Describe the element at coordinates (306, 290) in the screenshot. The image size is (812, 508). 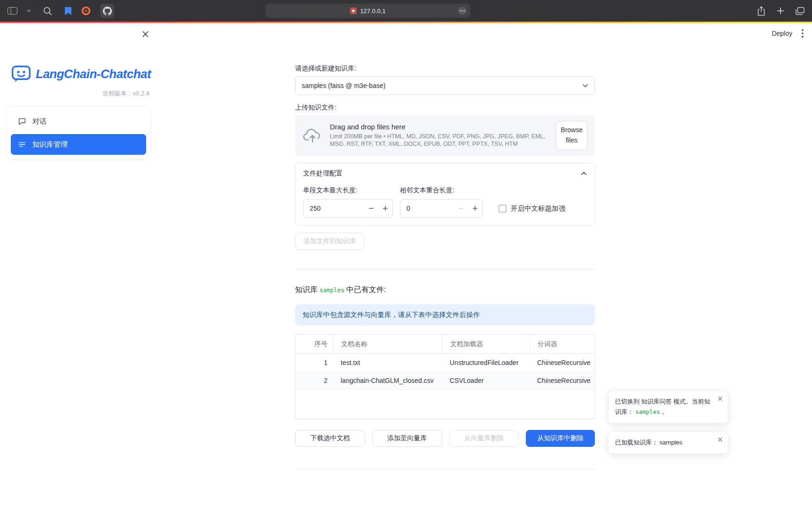
I see `heading-prefix: 知识库` at that location.